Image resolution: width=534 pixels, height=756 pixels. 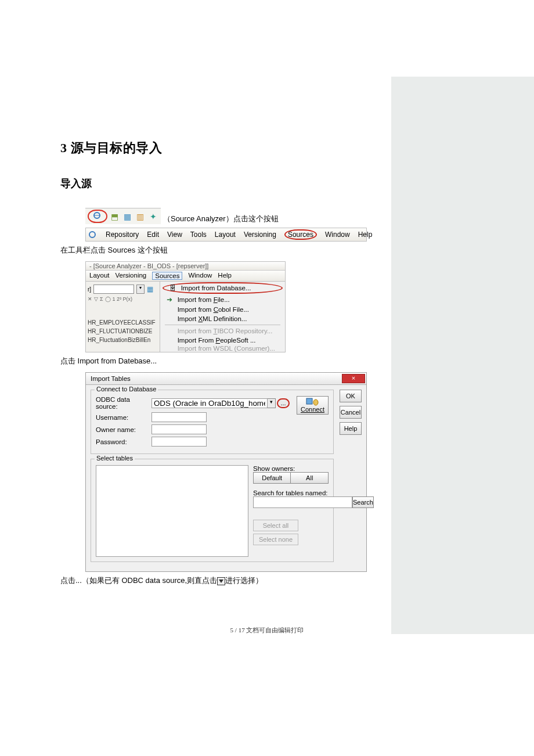 What do you see at coordinates (303, 502) in the screenshot?
I see `search-tables-input` at bounding box center [303, 502].